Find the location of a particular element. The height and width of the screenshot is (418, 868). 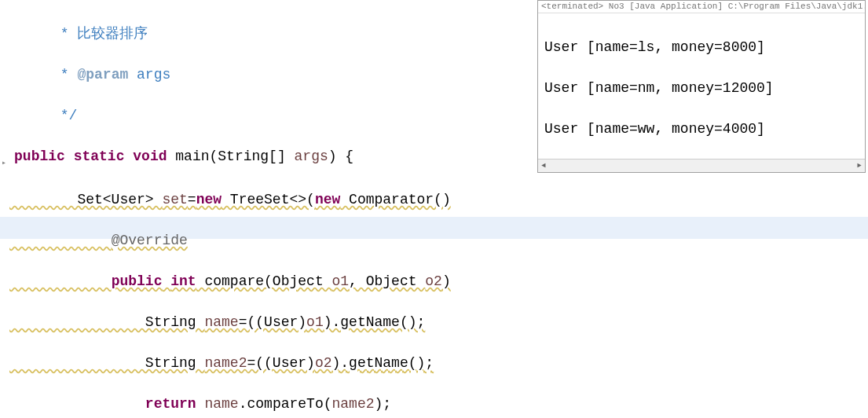

console-line: User [name=nm, money=12000] is located at coordinates (701, 88).